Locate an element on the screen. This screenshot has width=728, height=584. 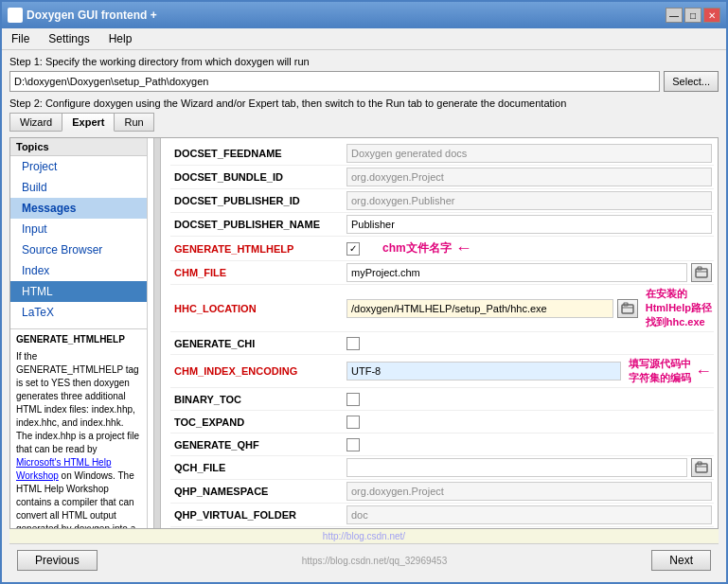
sidebar-item-project: Project is located at coordinates (79, 167).